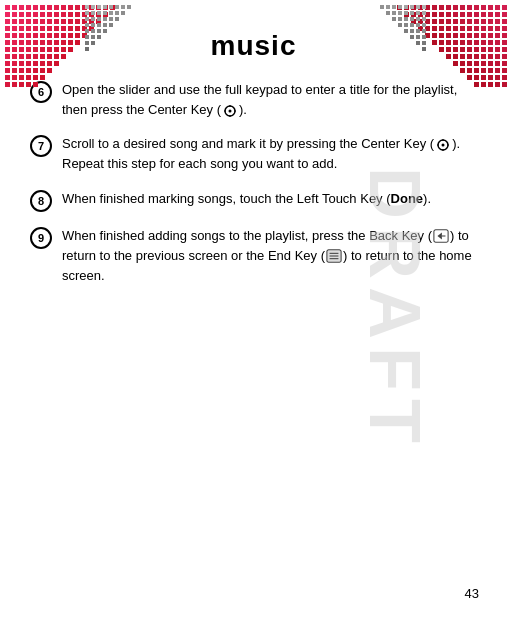 This screenshot has width=507, height=617. What do you see at coordinates (270, 154) in the screenshot?
I see `step-7-text: Scroll to a desired song and mark it by …` at bounding box center [270, 154].